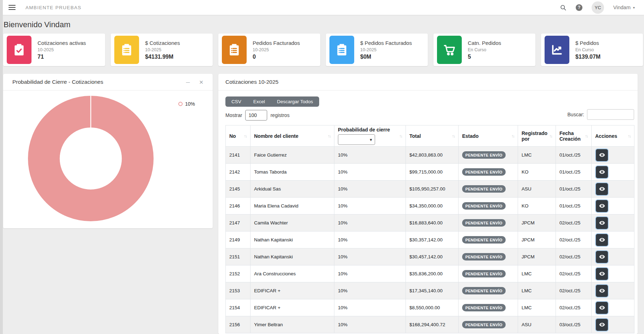 The width and height of the screenshot is (644, 334). What do you see at coordinates (292, 136) in the screenshot?
I see `column-header-cliente: Nombre del cliente↑↓` at bounding box center [292, 136].